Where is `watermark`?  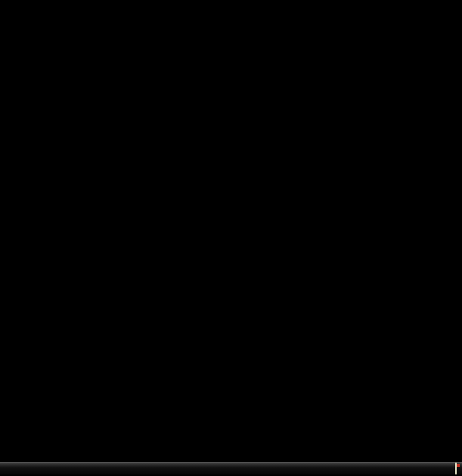
watermark is located at coordinates (457, 468).